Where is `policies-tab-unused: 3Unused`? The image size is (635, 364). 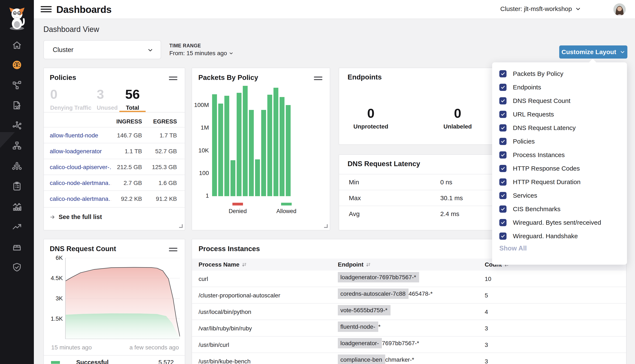
policies-tab-unused: 3Unused is located at coordinates (107, 99).